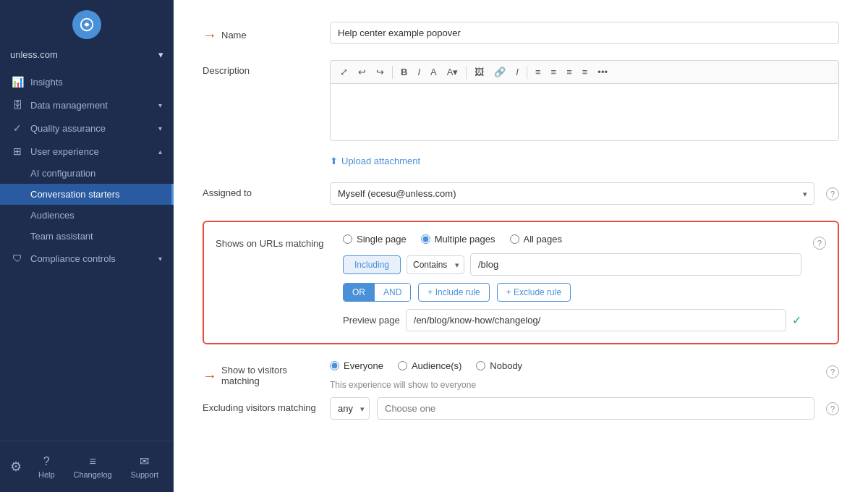 This screenshot has width=868, height=492. I want to click on and-button: AND, so click(392, 292).